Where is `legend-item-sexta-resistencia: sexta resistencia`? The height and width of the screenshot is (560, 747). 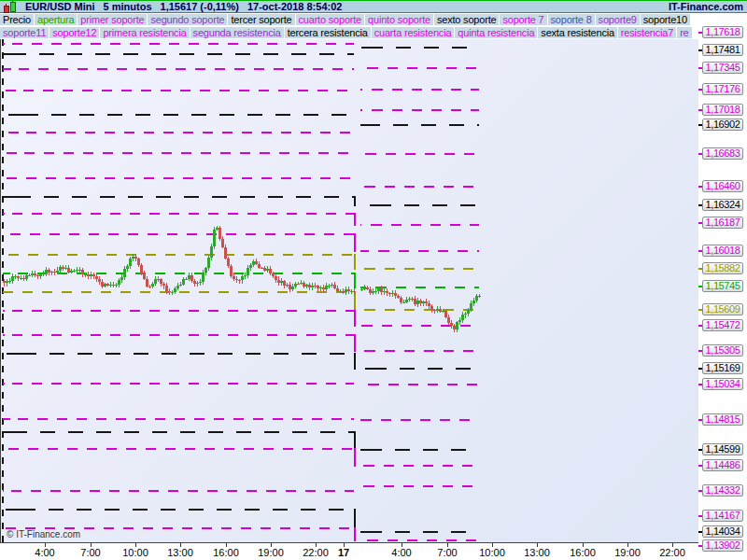
legend-item-sexta-resistencia: sexta resistencia is located at coordinates (577, 33).